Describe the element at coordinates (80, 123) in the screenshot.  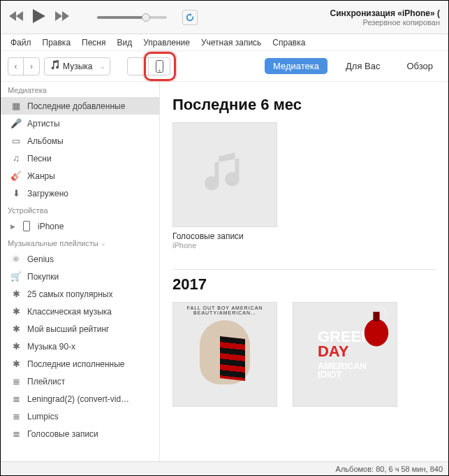
I see `sidebar-item-artists: 🎤Артисты` at that location.